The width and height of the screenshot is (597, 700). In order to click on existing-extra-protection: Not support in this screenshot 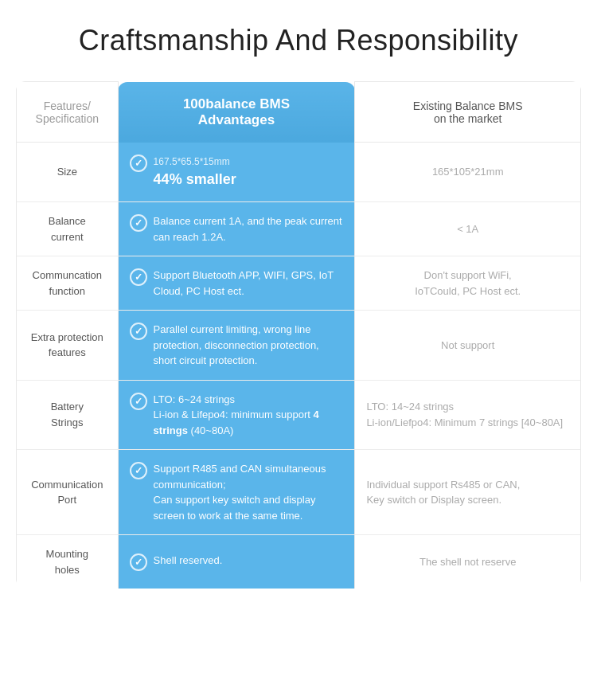, I will do `click(468, 346)`.